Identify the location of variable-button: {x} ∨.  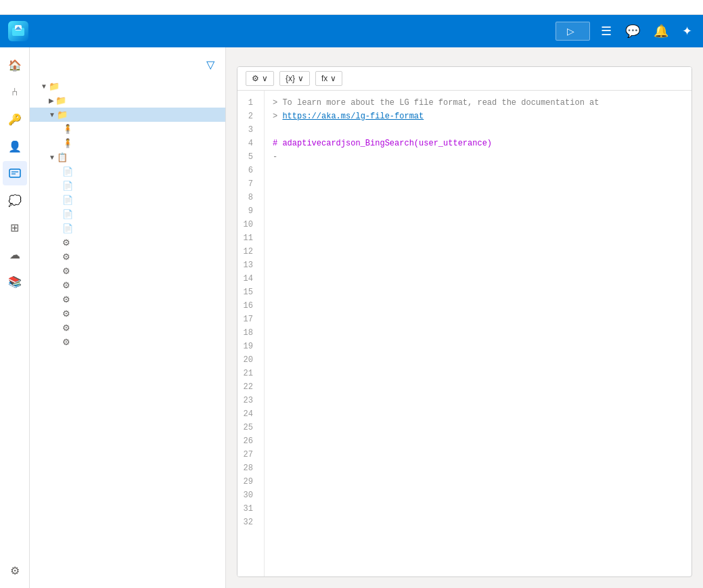
(295, 78).